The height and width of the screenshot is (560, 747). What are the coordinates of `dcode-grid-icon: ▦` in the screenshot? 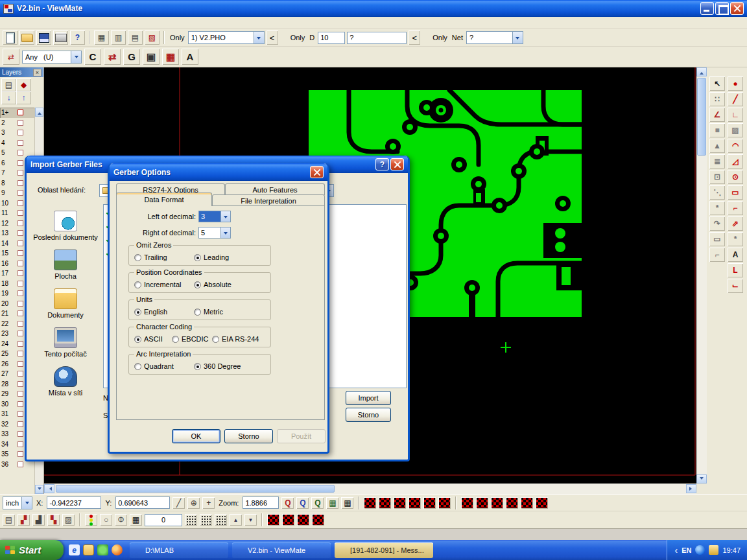 It's located at (101, 38).